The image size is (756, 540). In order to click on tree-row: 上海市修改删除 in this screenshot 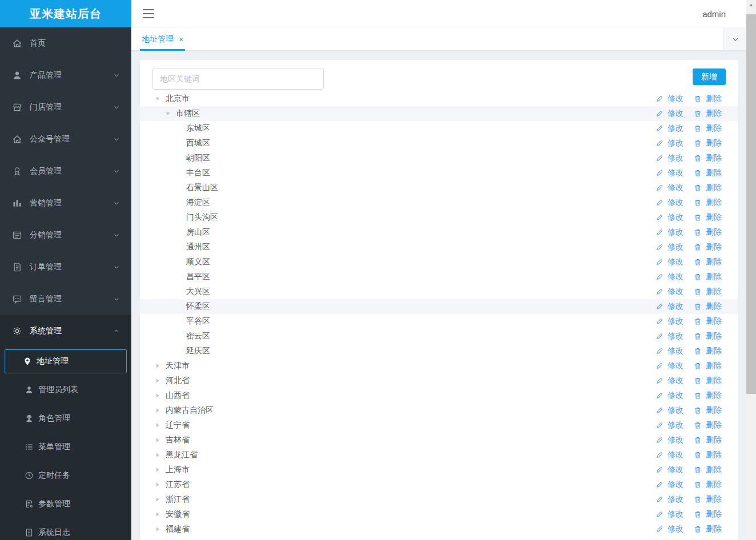, I will do `click(439, 470)`.